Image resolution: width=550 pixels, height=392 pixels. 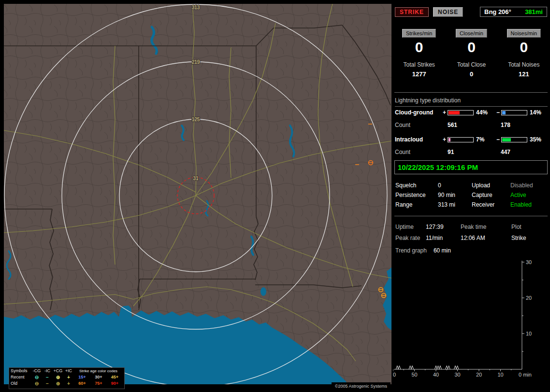 I want to click on svg-text: 50, so click(x=414, y=375).